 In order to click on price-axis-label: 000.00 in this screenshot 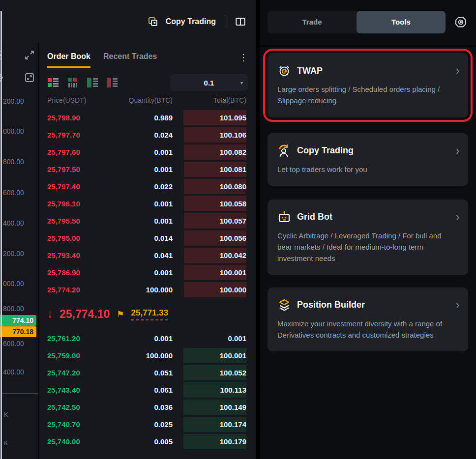, I will do `click(14, 131)`.